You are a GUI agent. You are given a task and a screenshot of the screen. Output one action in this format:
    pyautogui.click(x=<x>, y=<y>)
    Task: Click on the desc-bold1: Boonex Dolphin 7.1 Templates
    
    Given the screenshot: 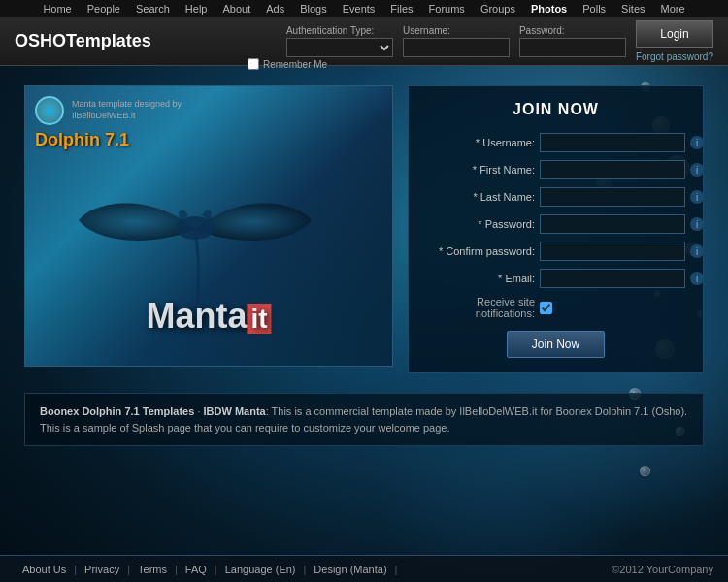 What is the action you would take?
    pyautogui.click(x=116, y=411)
    